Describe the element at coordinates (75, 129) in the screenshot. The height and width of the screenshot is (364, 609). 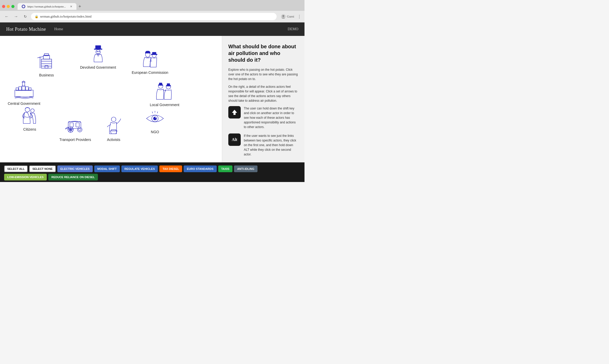
I see `actor-transport-providers: Transport Providers` at that location.